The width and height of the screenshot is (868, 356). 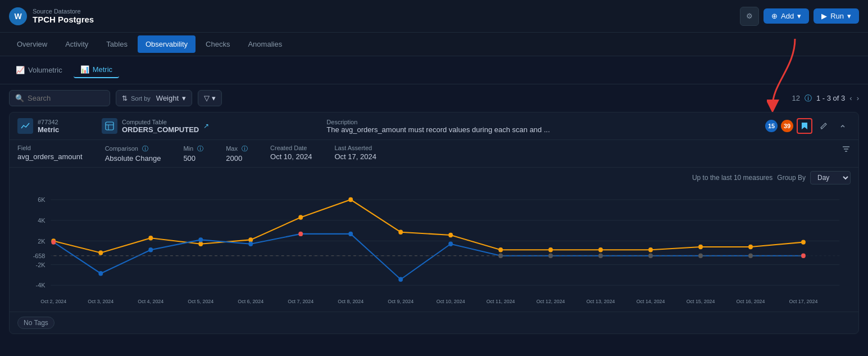 What do you see at coordinates (50, 154) in the screenshot?
I see `field-col: Field avg_orders_amount` at bounding box center [50, 154].